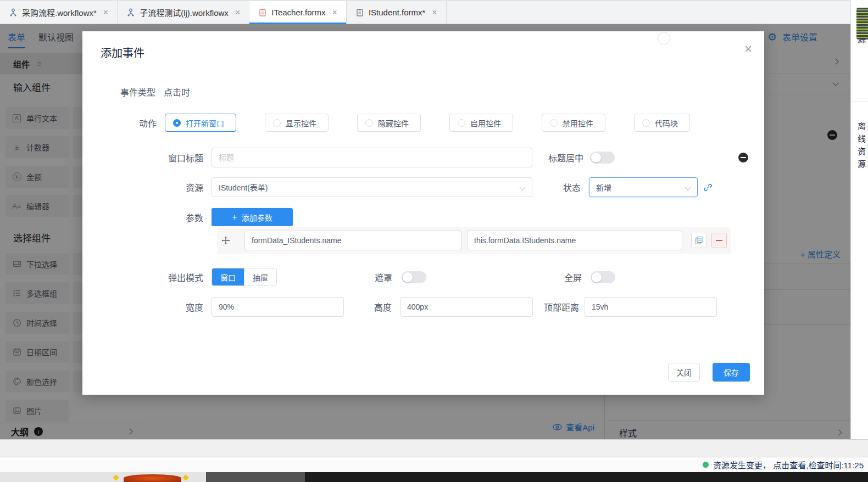 The height and width of the screenshot is (482, 868). I want to click on os-taskbar, so click(434, 477).